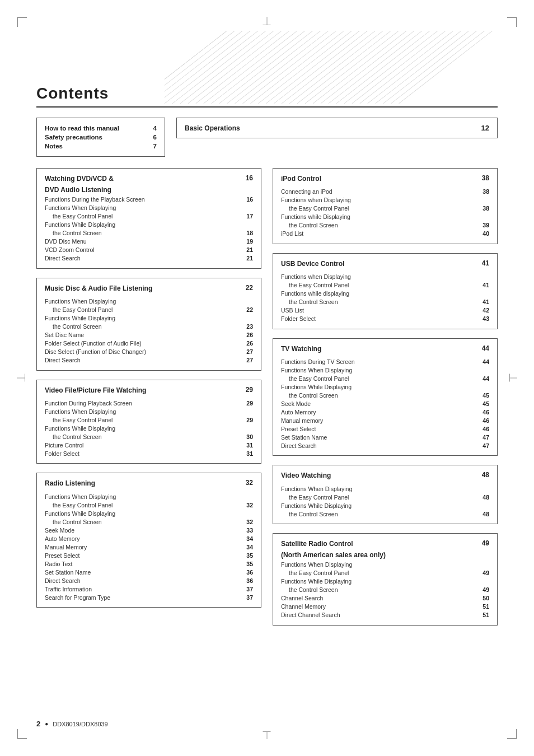 This screenshot has height=756, width=534. Describe the element at coordinates (149, 259) in the screenshot. I see `table-row: Direct Search21` at that location.